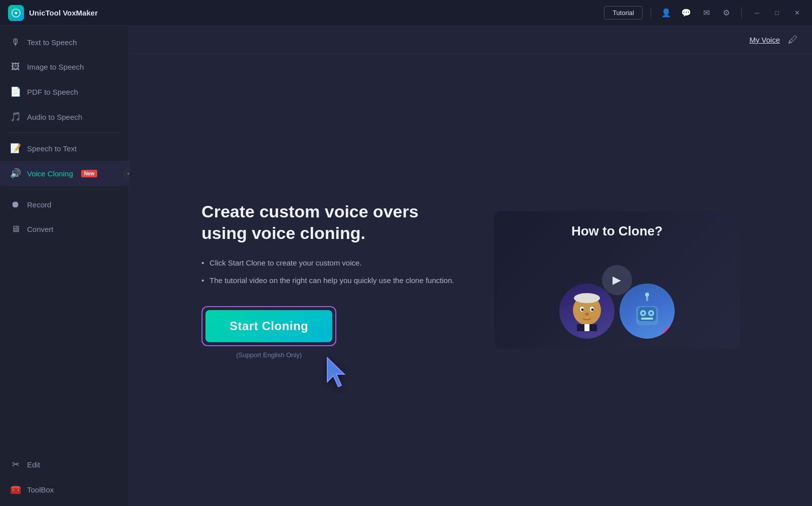  What do you see at coordinates (16, 42) in the screenshot?
I see `text-to-speech-icon: 🎙` at bounding box center [16, 42].